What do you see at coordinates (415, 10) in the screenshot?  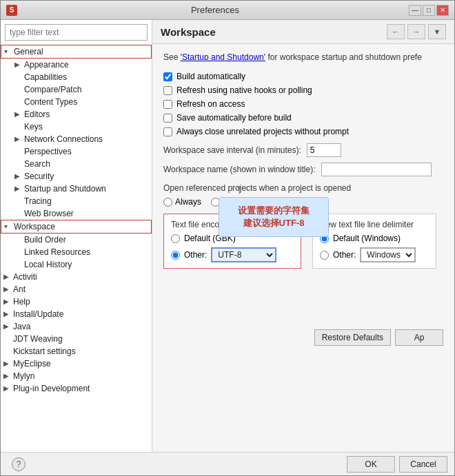 I see `minimize-button: —` at bounding box center [415, 10].